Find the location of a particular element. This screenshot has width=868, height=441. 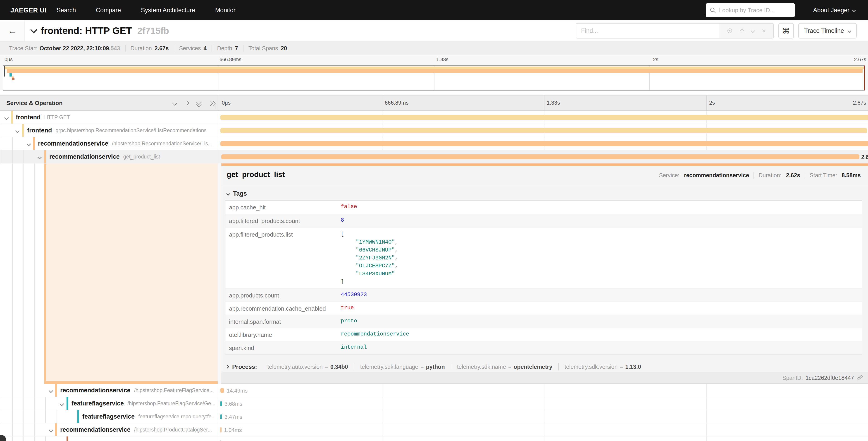

trace-id-lookup-input is located at coordinates (755, 10).